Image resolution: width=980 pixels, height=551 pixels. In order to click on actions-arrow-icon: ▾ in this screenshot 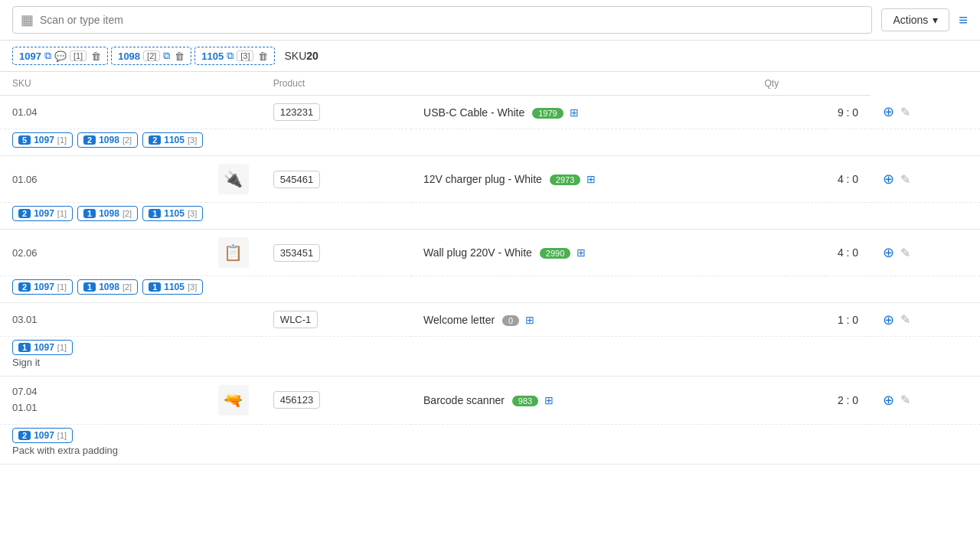, I will do `click(936, 20)`.